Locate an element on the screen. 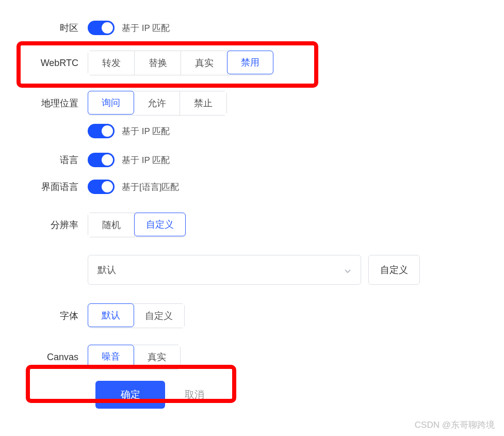  row-timezone: 时区 基于 IP 匹配 is located at coordinates (252, 28).